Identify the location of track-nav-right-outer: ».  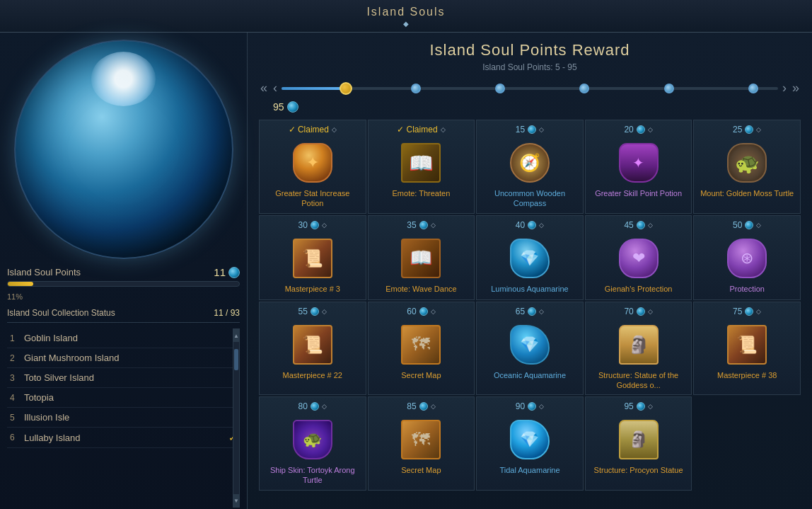
(796, 88).